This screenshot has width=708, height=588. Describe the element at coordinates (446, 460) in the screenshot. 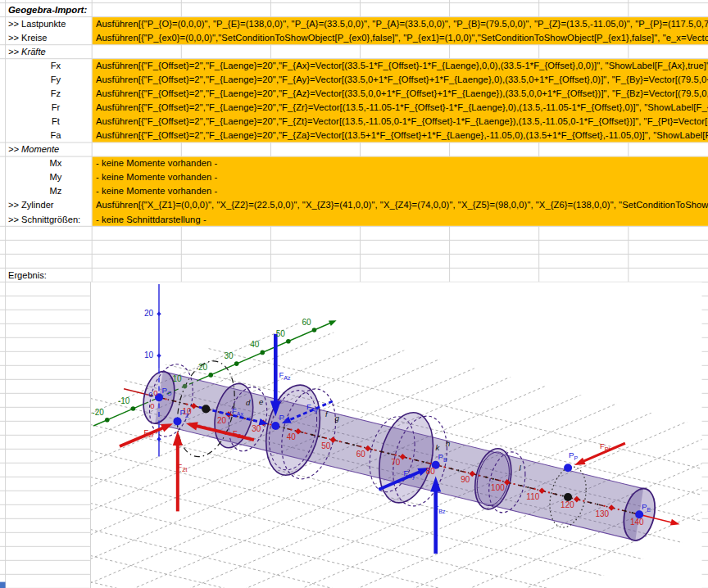

I see `svg-text: B` at that location.